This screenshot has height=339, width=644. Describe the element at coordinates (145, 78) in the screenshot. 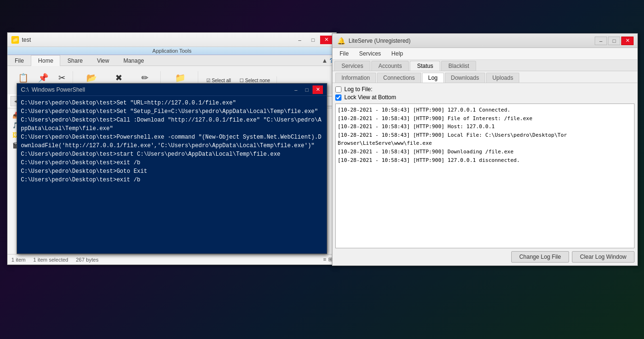

I see `rename-icon: ✏` at that location.